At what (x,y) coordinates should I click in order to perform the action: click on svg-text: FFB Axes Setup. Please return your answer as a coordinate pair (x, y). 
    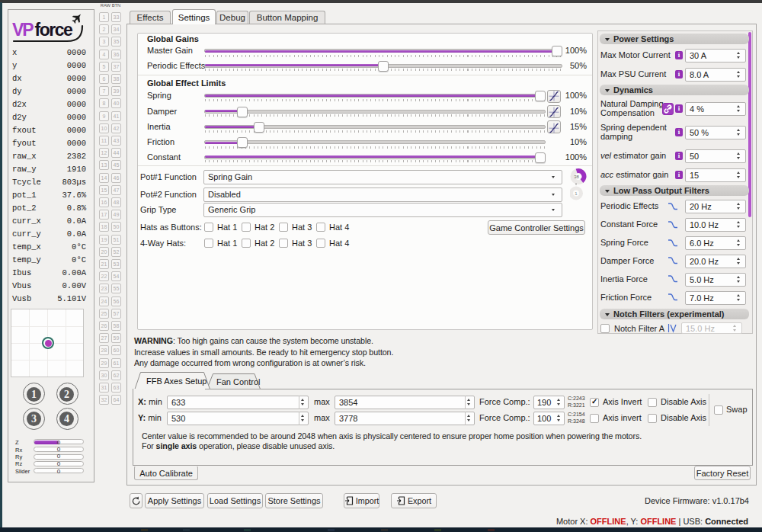
    Looking at the image, I should click on (177, 381).